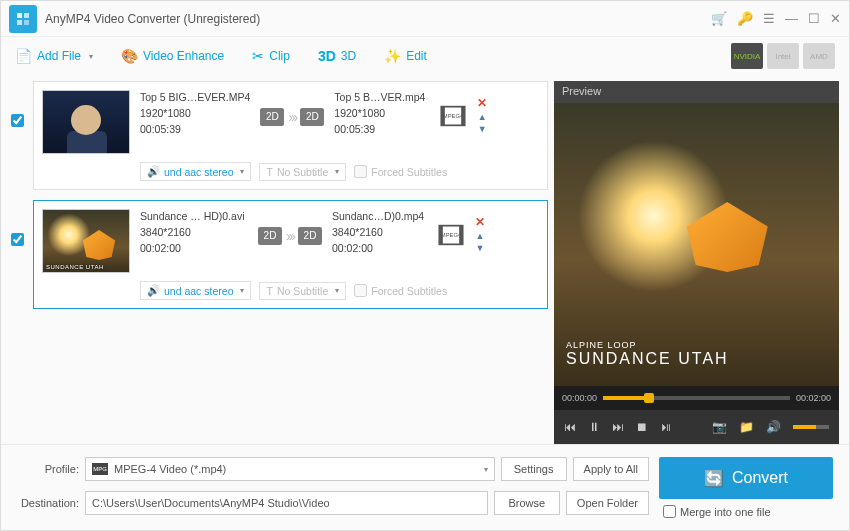  What do you see at coordinates (814, 18) in the screenshot?
I see `maximize-icon: ☐` at bounding box center [814, 18].